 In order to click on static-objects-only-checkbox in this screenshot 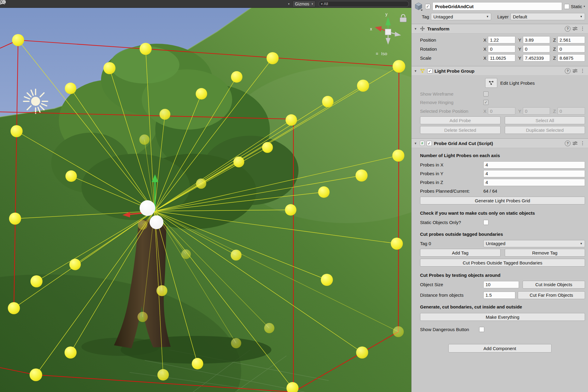, I will do `click(486, 223)`.